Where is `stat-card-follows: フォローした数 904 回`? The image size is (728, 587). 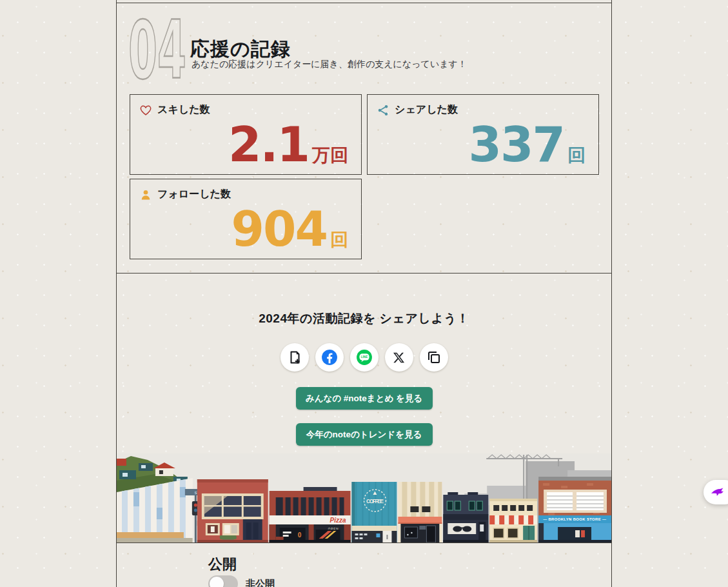 stat-card-follows: フォローした数 904 回 is located at coordinates (246, 219).